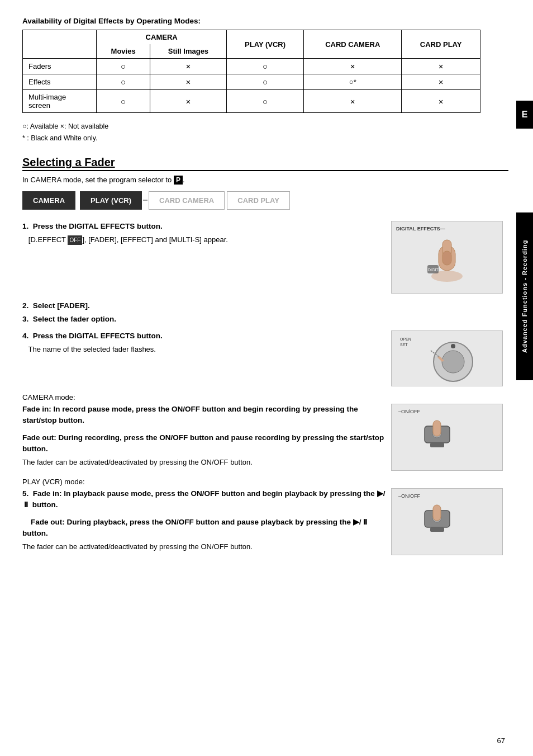  I want to click on cell-multi-still: ×, so click(188, 102).